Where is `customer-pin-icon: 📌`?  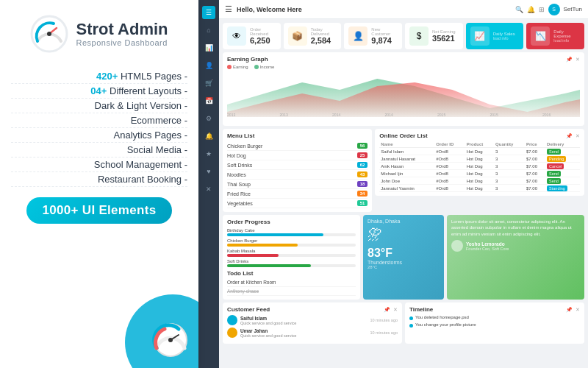
customer-pin-icon: 📌 is located at coordinates (387, 310).